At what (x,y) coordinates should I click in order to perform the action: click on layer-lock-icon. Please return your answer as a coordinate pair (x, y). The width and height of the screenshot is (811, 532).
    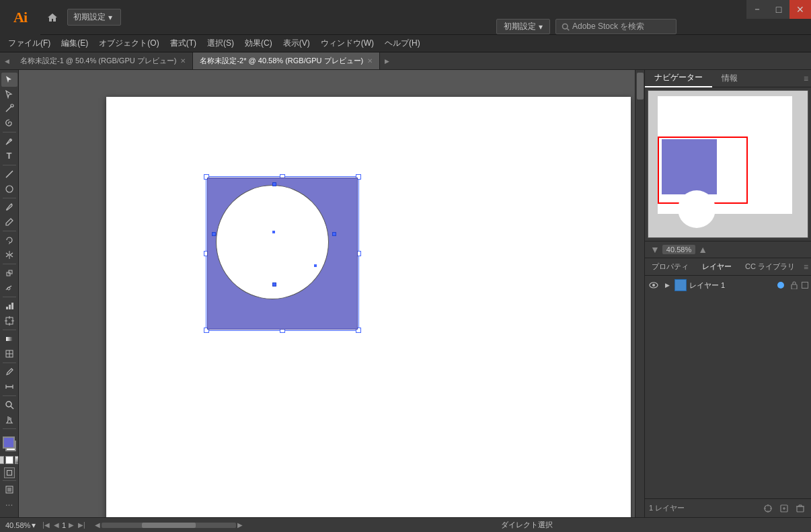
    Looking at the image, I should click on (794, 285).